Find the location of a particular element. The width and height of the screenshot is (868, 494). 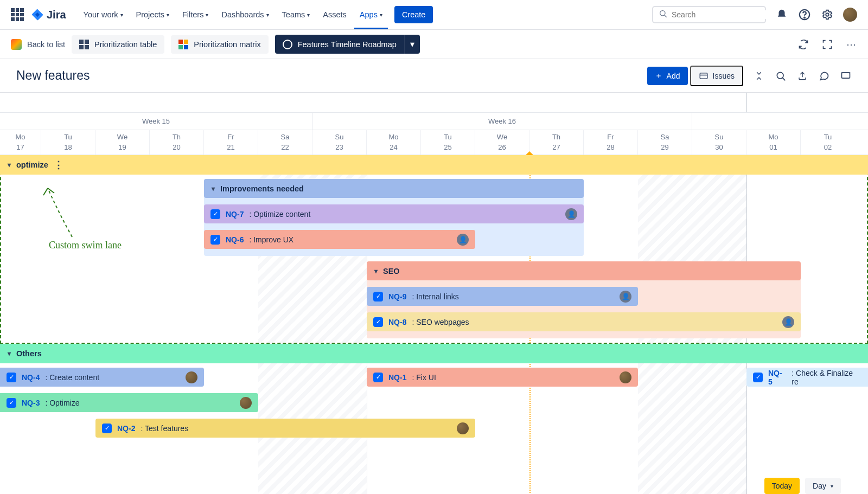

issue-bar-nq1: ✓ NQ-1 : Fix UI is located at coordinates (502, 377).